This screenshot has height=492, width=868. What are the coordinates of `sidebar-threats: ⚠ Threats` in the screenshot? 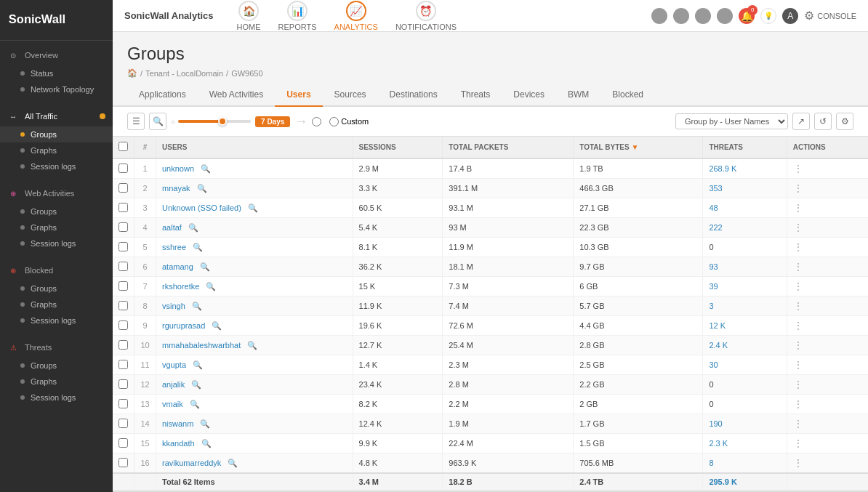 It's located at (57, 347).